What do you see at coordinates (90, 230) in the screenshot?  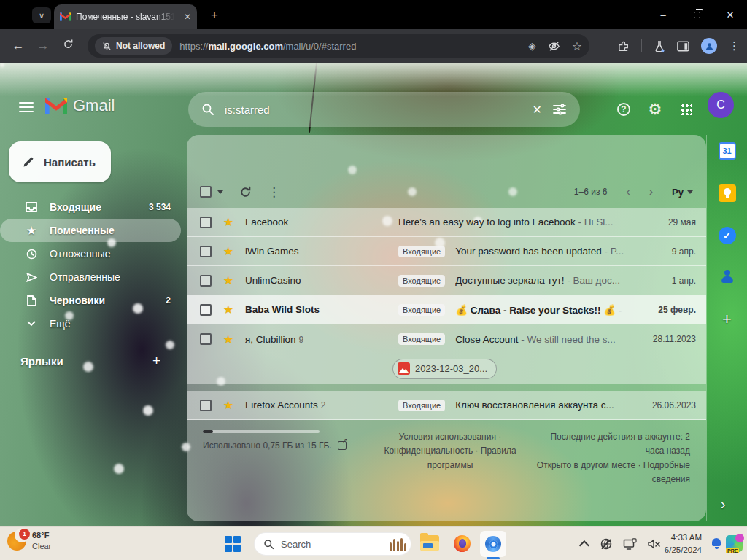 I see `sidebar-item-starred: ★ Помеченные` at bounding box center [90, 230].